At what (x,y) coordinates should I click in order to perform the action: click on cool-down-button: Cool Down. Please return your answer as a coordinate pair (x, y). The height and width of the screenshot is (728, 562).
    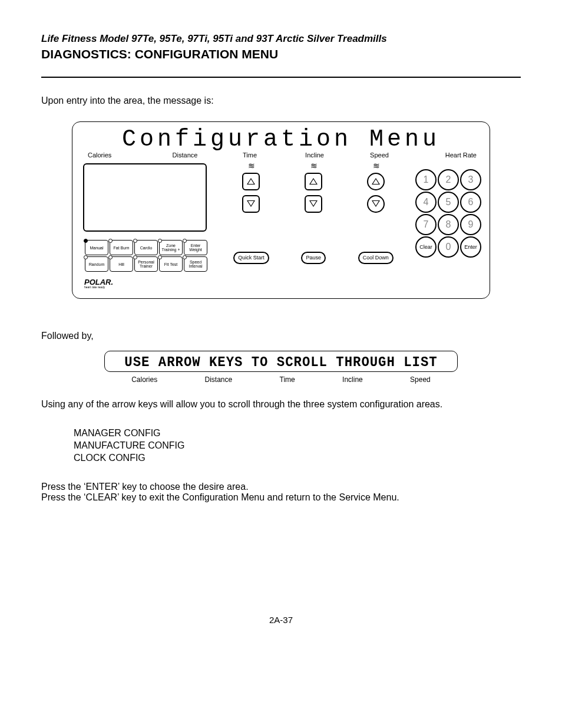
    Looking at the image, I should click on (376, 258).